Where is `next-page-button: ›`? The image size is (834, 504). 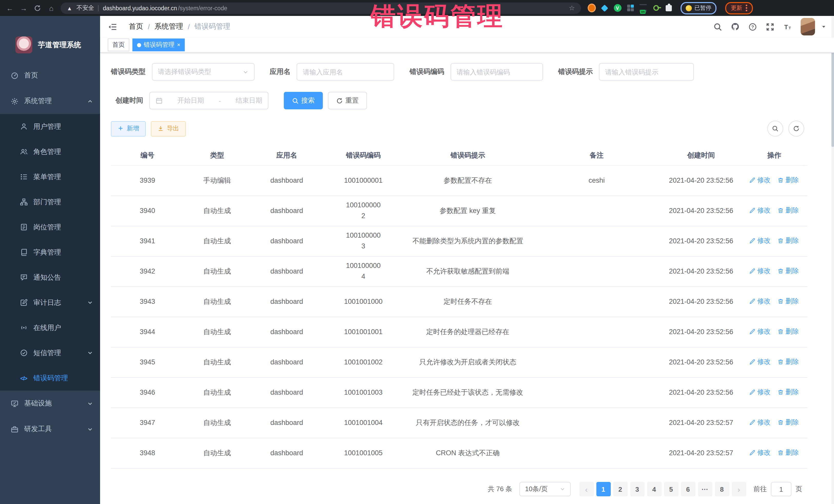 next-page-button: › is located at coordinates (739, 489).